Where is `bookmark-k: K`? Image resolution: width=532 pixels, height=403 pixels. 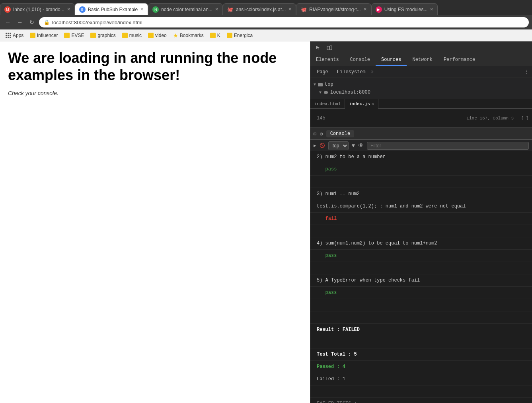
bookmark-k: K is located at coordinates (215, 35).